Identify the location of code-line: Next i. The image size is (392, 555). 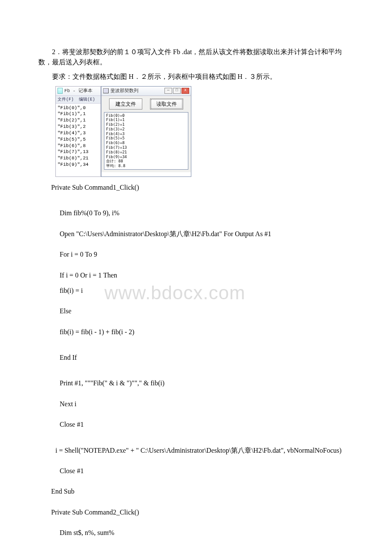
(207, 404).